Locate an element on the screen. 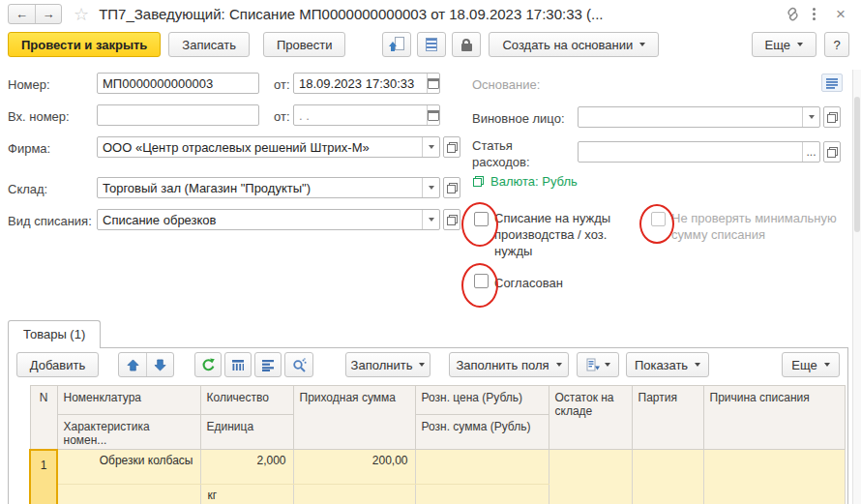 The width and height of the screenshot is (861, 504). expense-item-field: ... is located at coordinates (698, 152).